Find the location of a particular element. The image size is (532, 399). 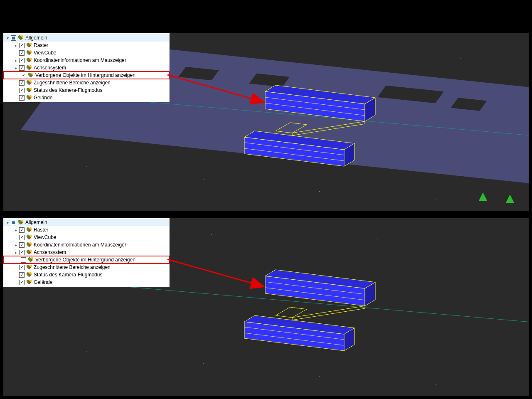

display-settings-tree-bottom: ▾ ■ Allgemein ▸ ✓ Raster ✓ ViewCube ▸ ✓ is located at coordinates (86, 252).